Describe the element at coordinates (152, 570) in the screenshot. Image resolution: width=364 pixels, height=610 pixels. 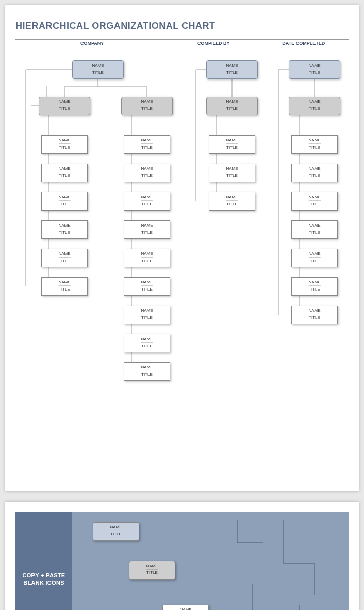
I see `palette-manager-node: NAME––––––––TITLE` at that location.